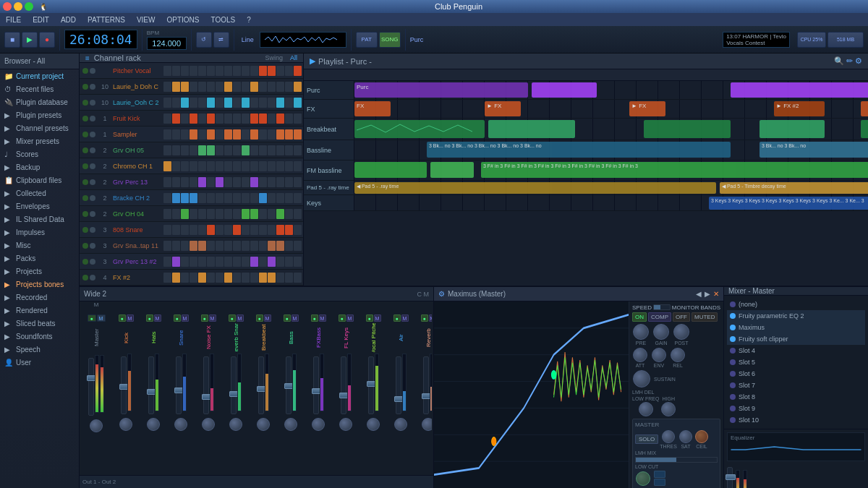 The image size is (868, 488). I want to click on pl-settings: ⚙, so click(859, 61).